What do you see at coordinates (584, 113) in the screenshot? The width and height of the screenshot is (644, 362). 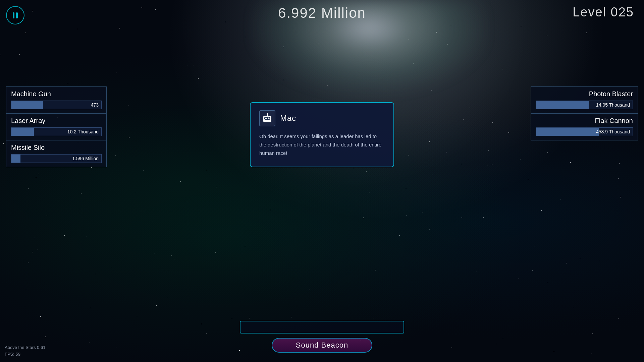 I see `right-weapon-panel: Photon Blaster 14.05 Thousand Flak Canno…` at bounding box center [584, 113].